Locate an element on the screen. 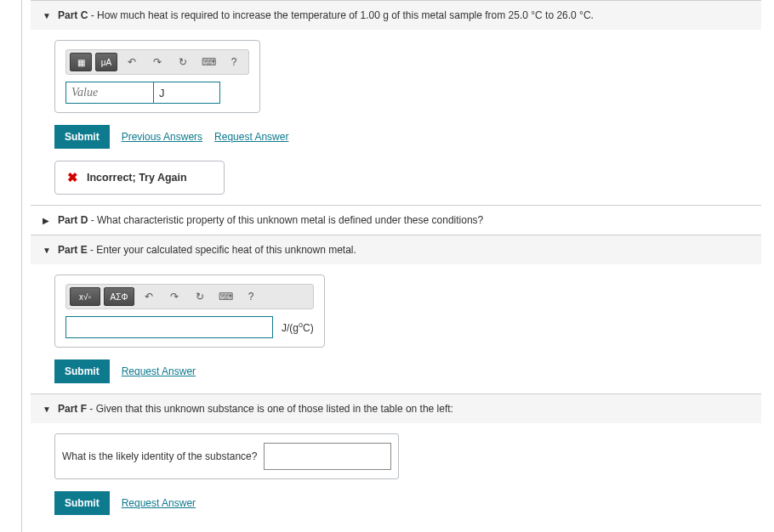 The height and width of the screenshot is (532, 774). specific-heat-input is located at coordinates (169, 327).